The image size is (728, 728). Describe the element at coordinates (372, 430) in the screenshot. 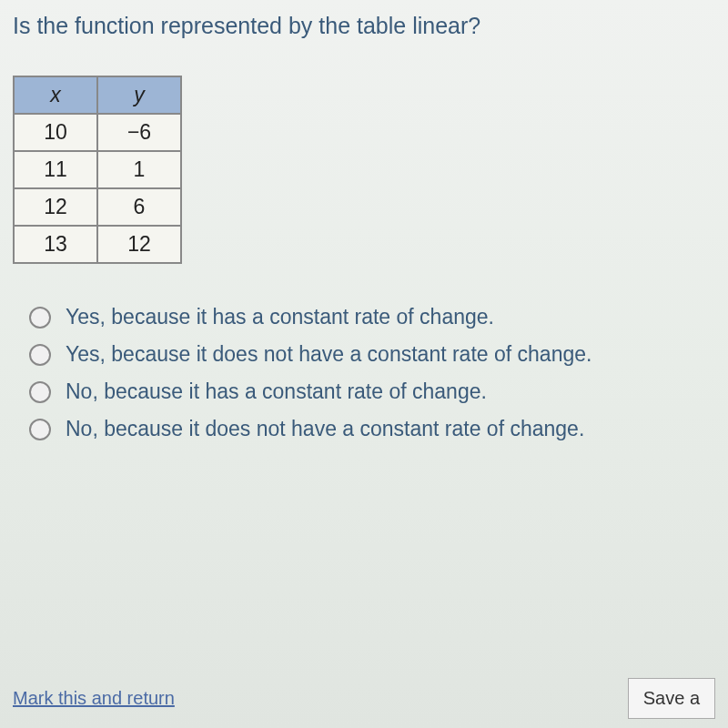

I see `option-4: No, because it does not have a constant …` at that location.